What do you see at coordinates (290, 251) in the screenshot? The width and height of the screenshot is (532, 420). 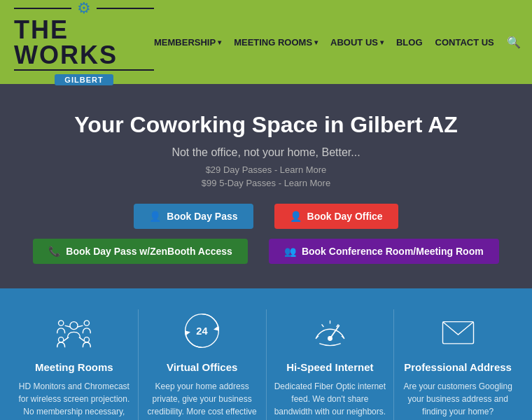 I see `people-icon: 👥` at bounding box center [290, 251].